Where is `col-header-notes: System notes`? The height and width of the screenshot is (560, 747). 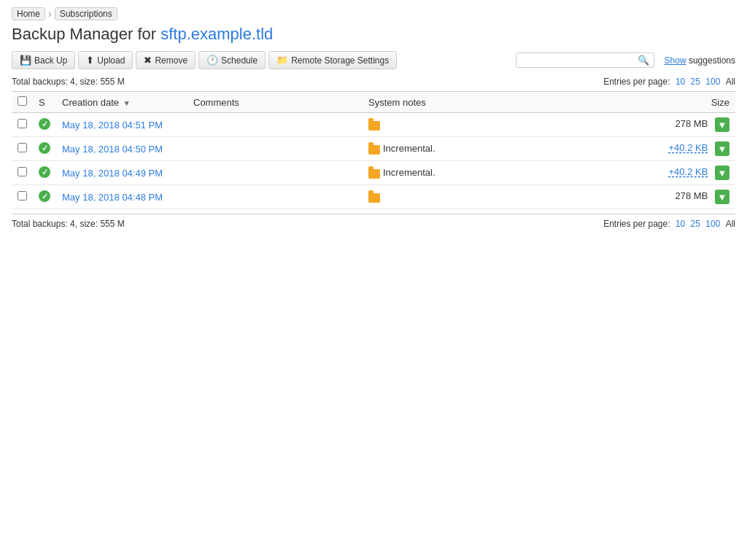 col-header-notes: System notes is located at coordinates (505, 102).